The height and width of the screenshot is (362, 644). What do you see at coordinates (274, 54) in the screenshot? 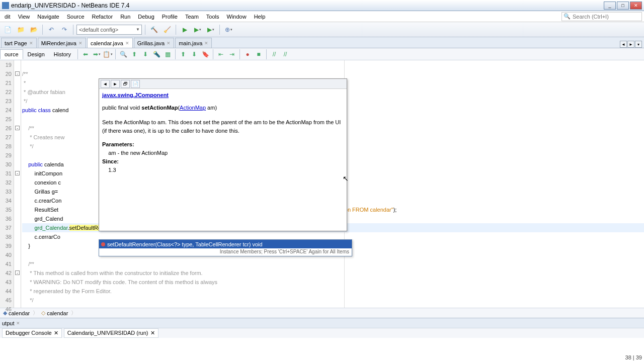
I see `comment-button: //` at bounding box center [274, 54].